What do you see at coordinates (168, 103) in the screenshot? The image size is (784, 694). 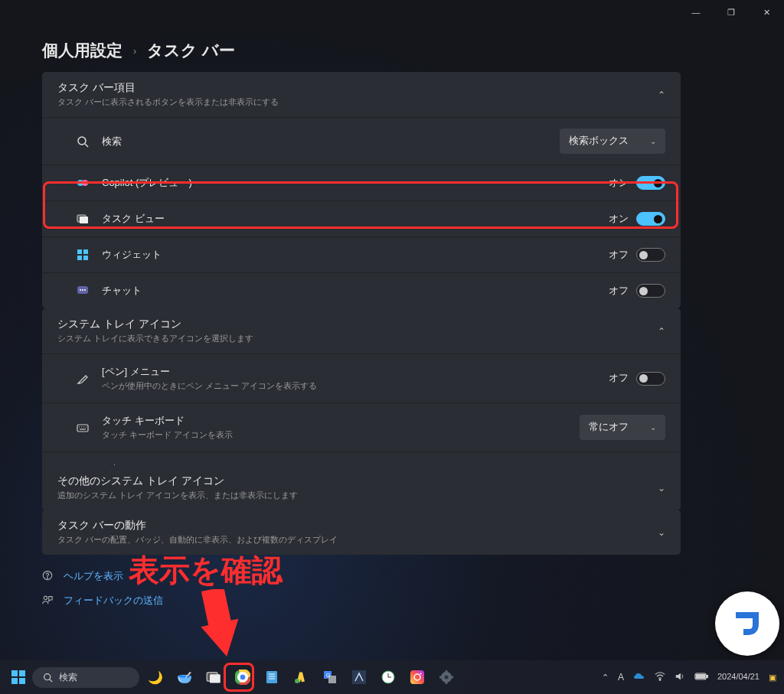 I see `section-subtitle: タスク バーに表示されるボタンを表示または非表示にする` at bounding box center [168, 103].